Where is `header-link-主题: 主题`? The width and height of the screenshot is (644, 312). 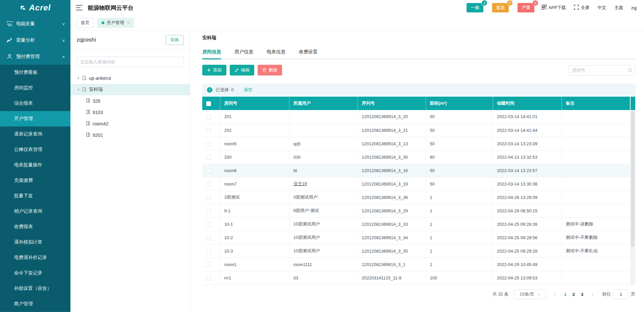
header-link-主题: 主题 is located at coordinates (619, 8).